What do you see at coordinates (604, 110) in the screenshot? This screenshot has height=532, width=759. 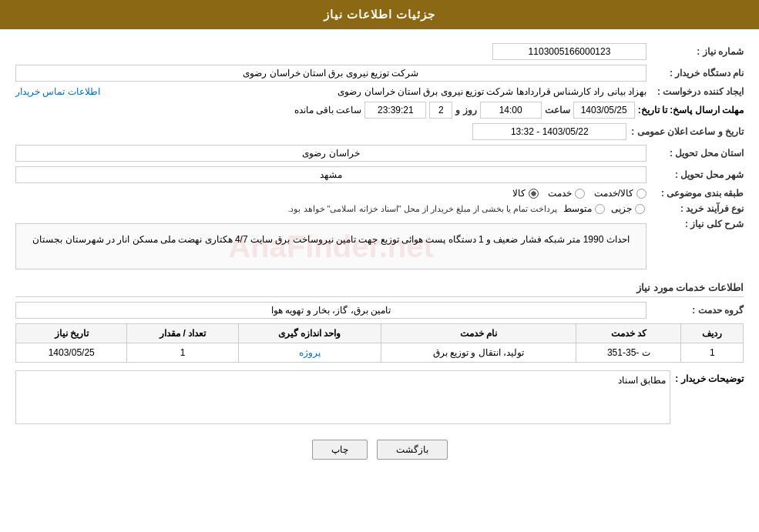 I see `deadline-date: 1403/05/25` at bounding box center [604, 110].